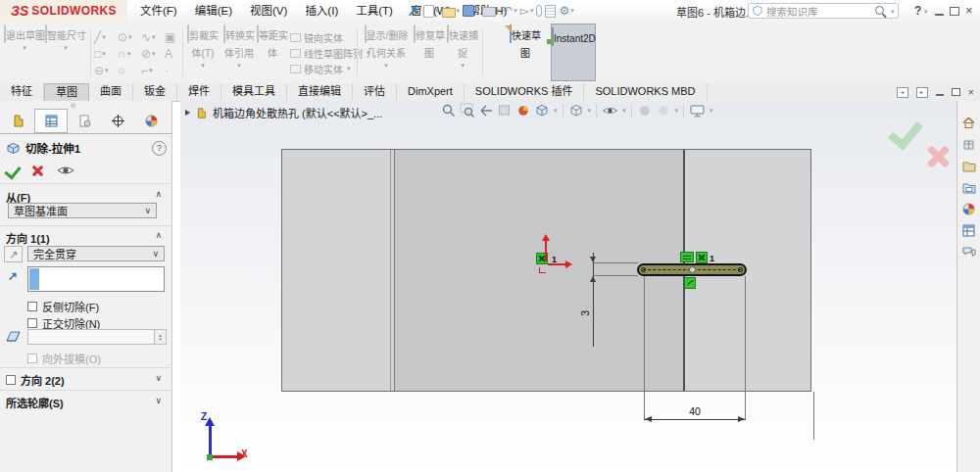 Image resolution: width=980 pixels, height=472 pixels. I want to click on design-library-button, so click(969, 165).